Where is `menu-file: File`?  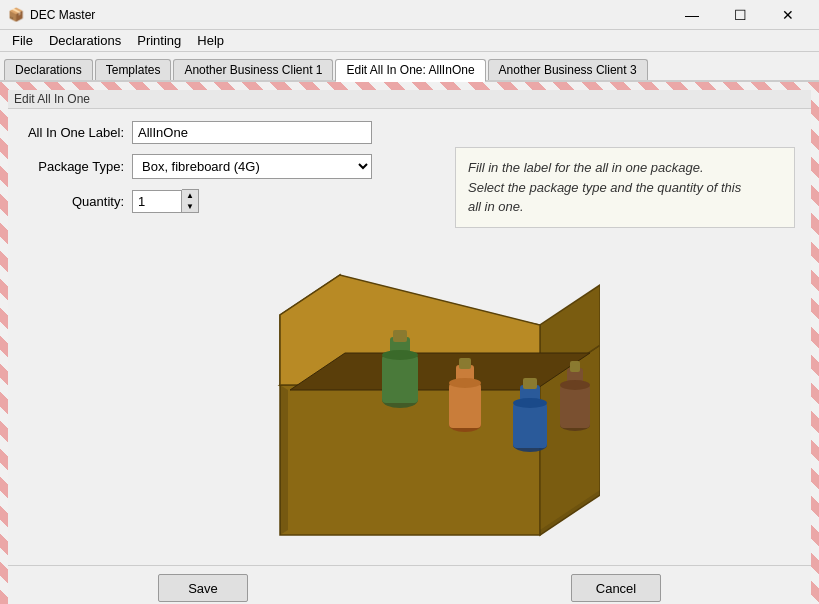
menu-file: File is located at coordinates (22, 40).